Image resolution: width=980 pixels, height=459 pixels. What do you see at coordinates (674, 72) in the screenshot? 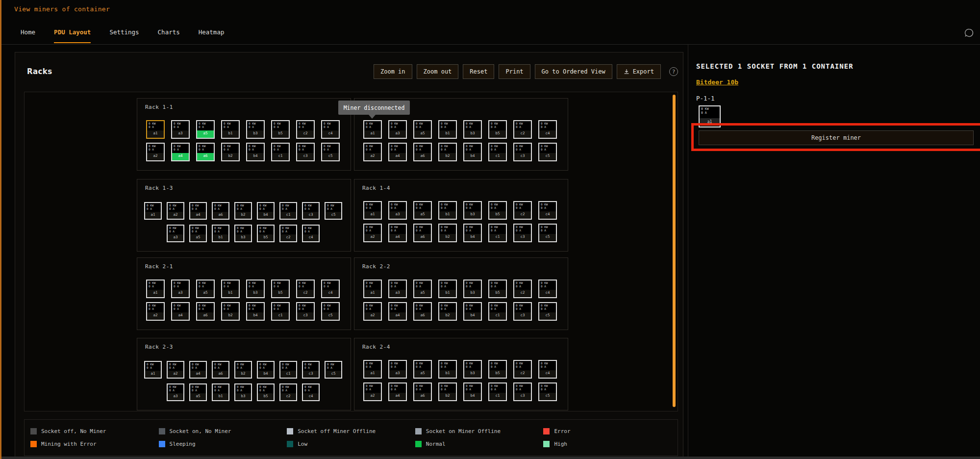
I see `help-icon: ?` at bounding box center [674, 72].